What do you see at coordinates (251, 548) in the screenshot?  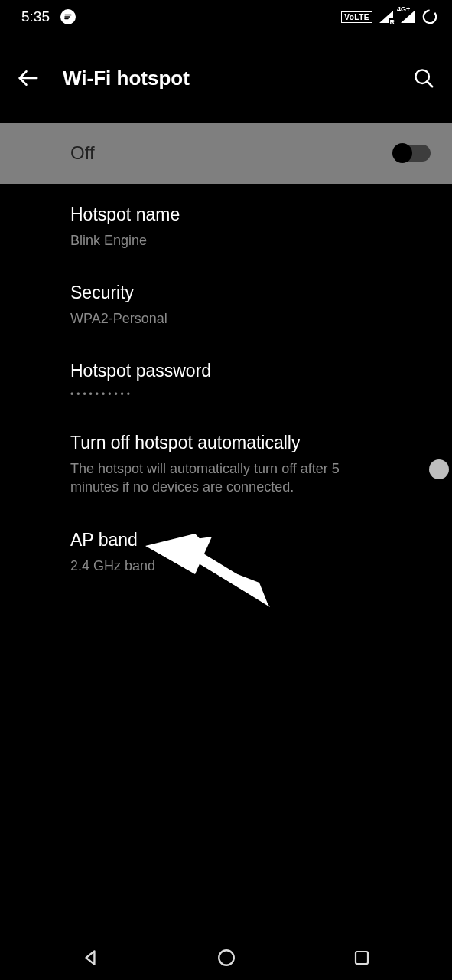 I see `ap-band-item: AP band 2.4 GHz band` at bounding box center [251, 548].